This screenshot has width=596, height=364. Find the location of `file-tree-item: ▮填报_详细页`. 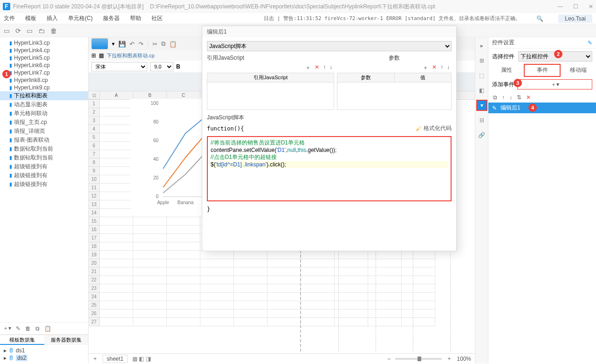

file-tree-item: ▮填报_详细页 is located at coordinates (44, 131).